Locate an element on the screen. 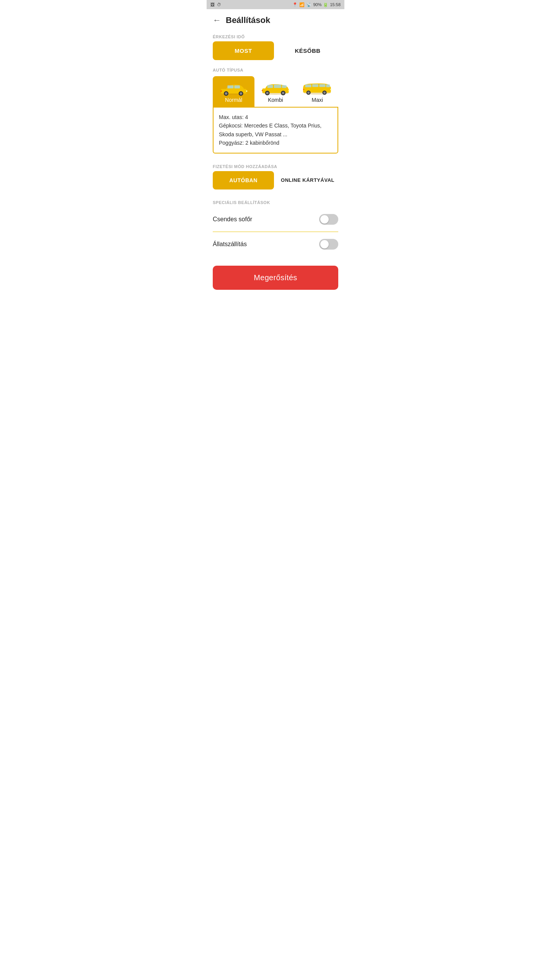  csendes-label: Csendes sofőr is located at coordinates (233, 219).